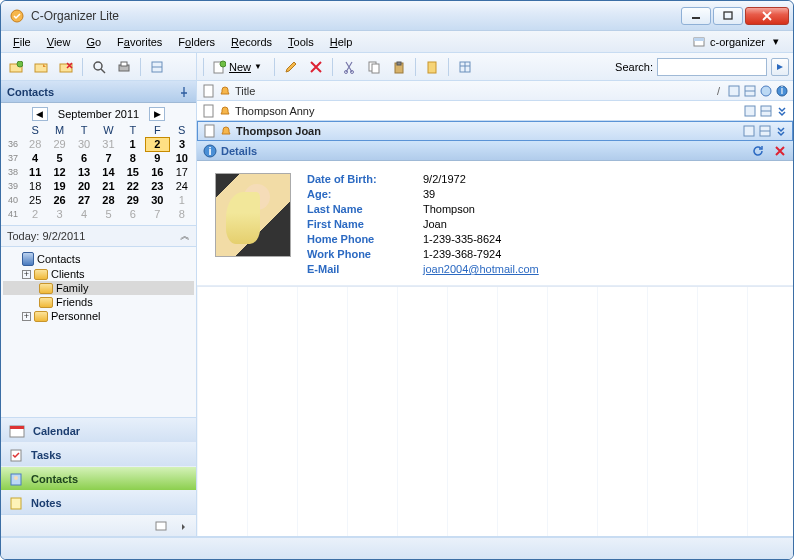  I want to click on cal-day: 11, so click(35, 172).